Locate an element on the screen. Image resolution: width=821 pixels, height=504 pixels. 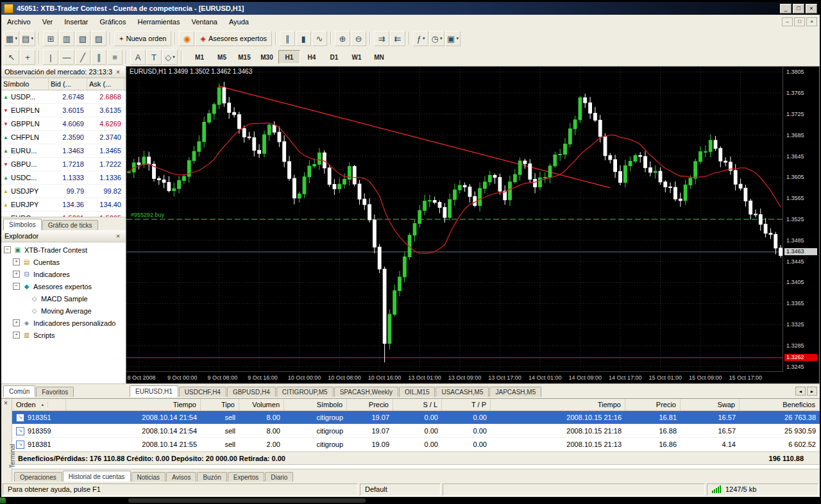
zoom-in-icon: ⊕ is located at coordinates (343, 38).